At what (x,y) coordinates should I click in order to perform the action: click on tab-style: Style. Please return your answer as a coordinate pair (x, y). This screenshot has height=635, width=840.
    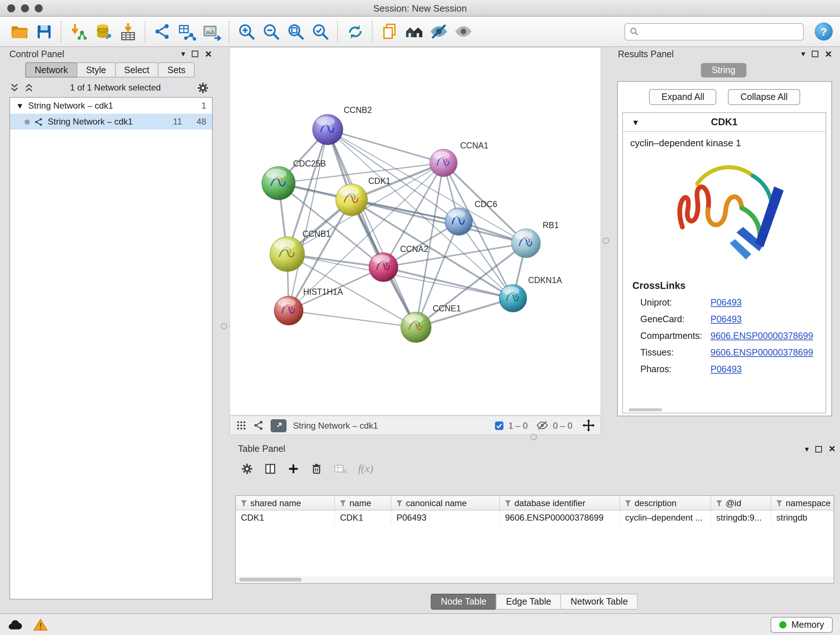
    Looking at the image, I should click on (96, 70).